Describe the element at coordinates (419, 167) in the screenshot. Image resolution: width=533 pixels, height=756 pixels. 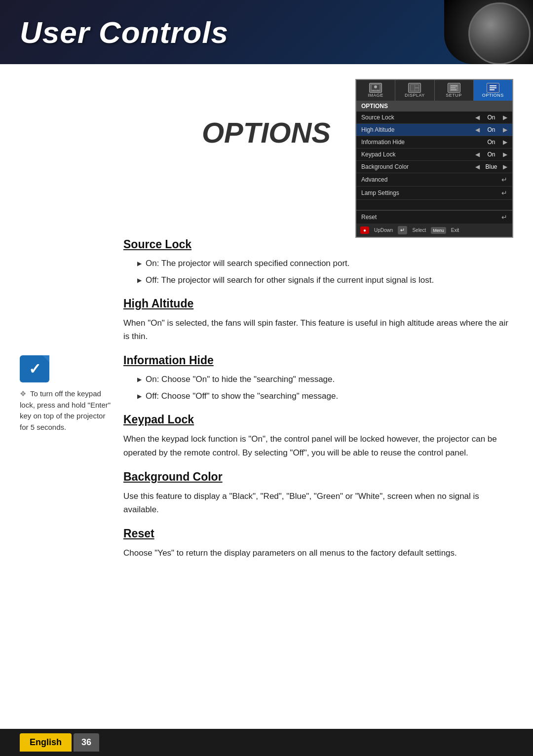
I see `background-color-label: Background Color` at that location.